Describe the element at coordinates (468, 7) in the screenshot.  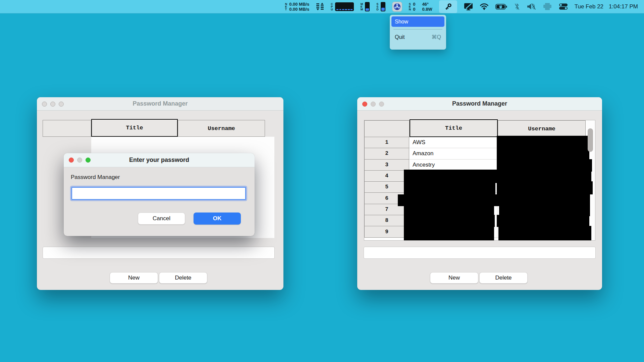
I see `display-icon` at that location.